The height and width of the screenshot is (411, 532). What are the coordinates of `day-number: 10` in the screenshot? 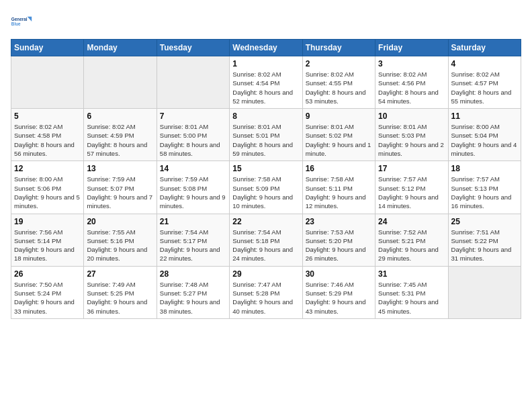 It's located at (411, 116).